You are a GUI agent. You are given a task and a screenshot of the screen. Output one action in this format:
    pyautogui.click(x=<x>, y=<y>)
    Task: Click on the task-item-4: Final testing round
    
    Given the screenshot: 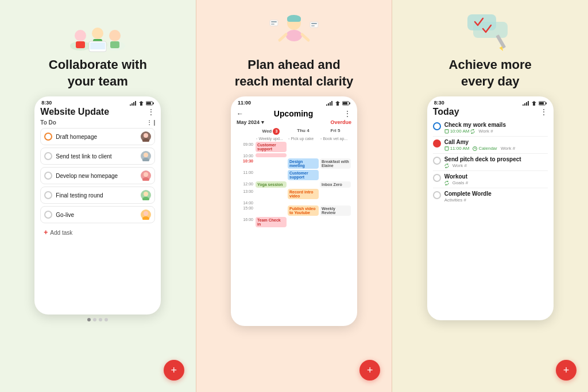 What is the action you would take?
    pyautogui.click(x=98, y=195)
    